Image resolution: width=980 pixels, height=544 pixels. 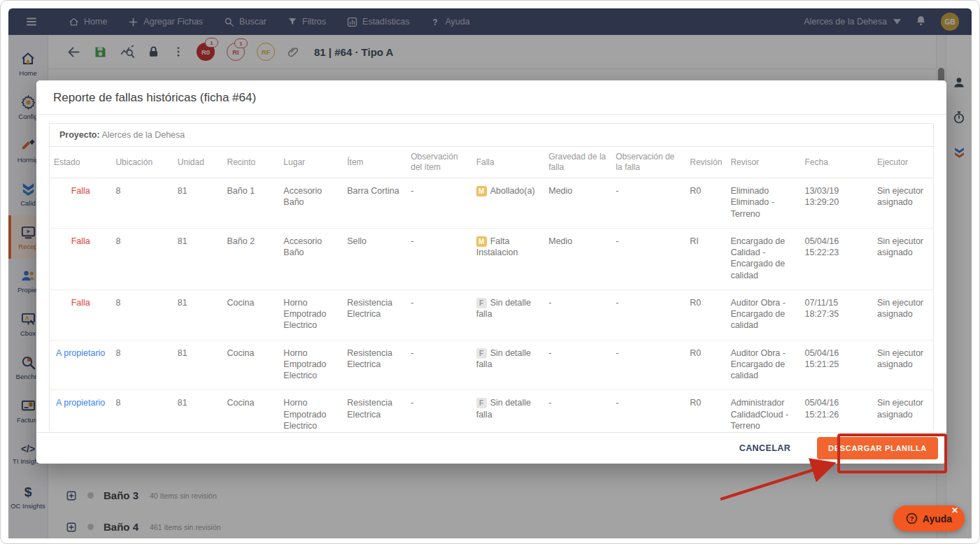 What do you see at coordinates (837, 410) in the screenshot?
I see `cell-fecha: 05/04/16 15:21:26` at bounding box center [837, 410].